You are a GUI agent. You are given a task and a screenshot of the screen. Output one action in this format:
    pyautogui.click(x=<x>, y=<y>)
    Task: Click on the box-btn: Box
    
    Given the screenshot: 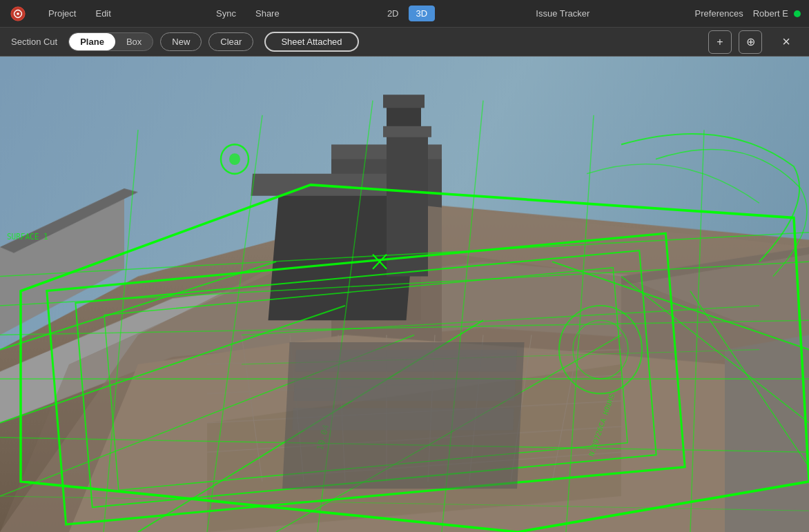 What is the action you would take?
    pyautogui.click(x=134, y=41)
    